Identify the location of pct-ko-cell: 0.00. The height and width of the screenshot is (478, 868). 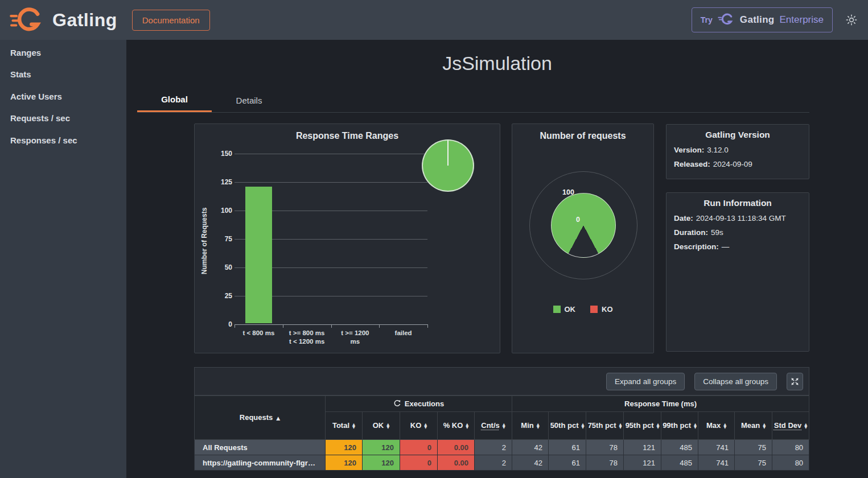
(456, 447).